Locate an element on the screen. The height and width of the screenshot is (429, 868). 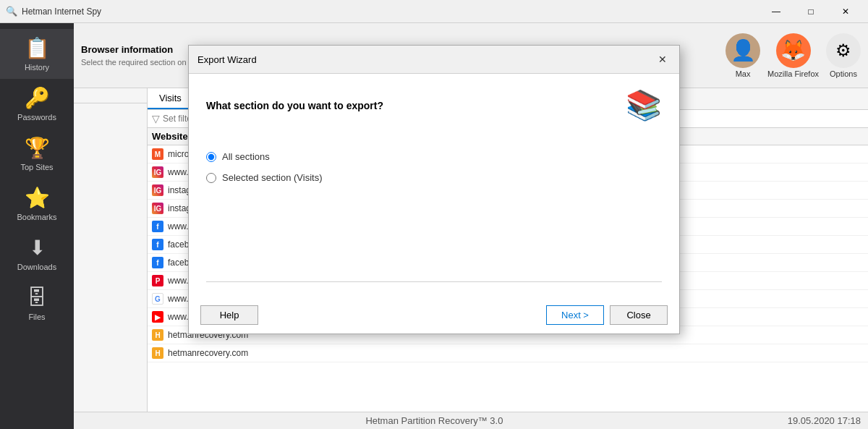
status-right: 19.05.2020 17:18 is located at coordinates (825, 421).